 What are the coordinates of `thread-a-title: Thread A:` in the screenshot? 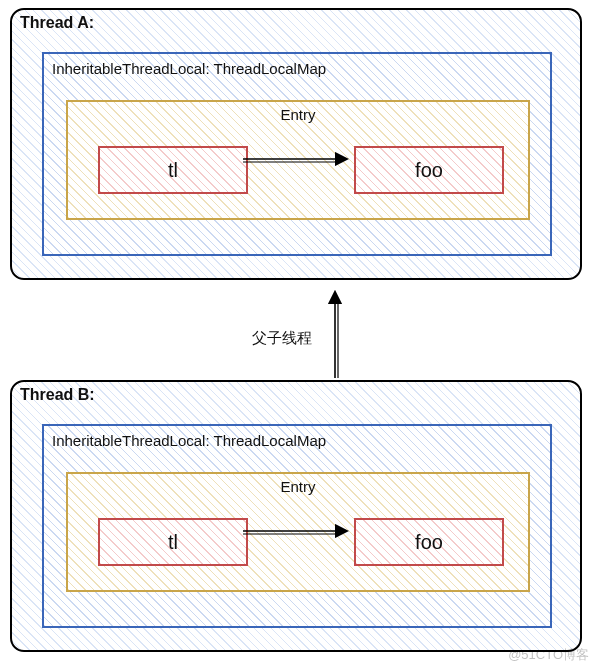 It's located at (57, 23).